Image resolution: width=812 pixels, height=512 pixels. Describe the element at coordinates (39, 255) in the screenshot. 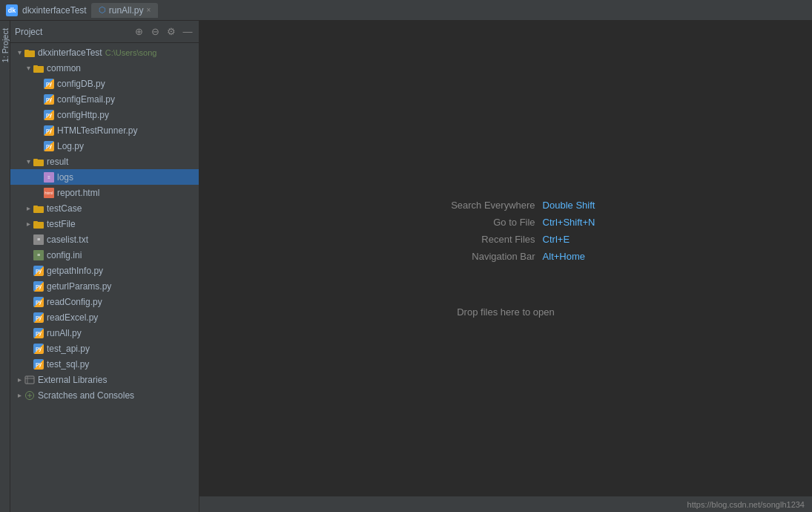

I see `ini-file-icon: ≡` at that location.